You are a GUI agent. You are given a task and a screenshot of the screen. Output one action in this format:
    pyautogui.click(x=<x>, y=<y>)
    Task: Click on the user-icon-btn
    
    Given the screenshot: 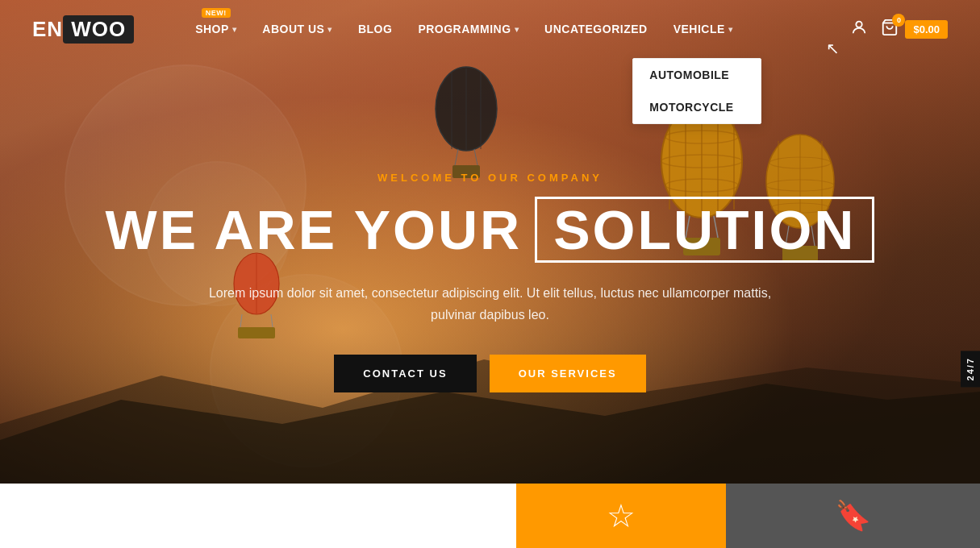 What is the action you would take?
    pyautogui.click(x=859, y=29)
    